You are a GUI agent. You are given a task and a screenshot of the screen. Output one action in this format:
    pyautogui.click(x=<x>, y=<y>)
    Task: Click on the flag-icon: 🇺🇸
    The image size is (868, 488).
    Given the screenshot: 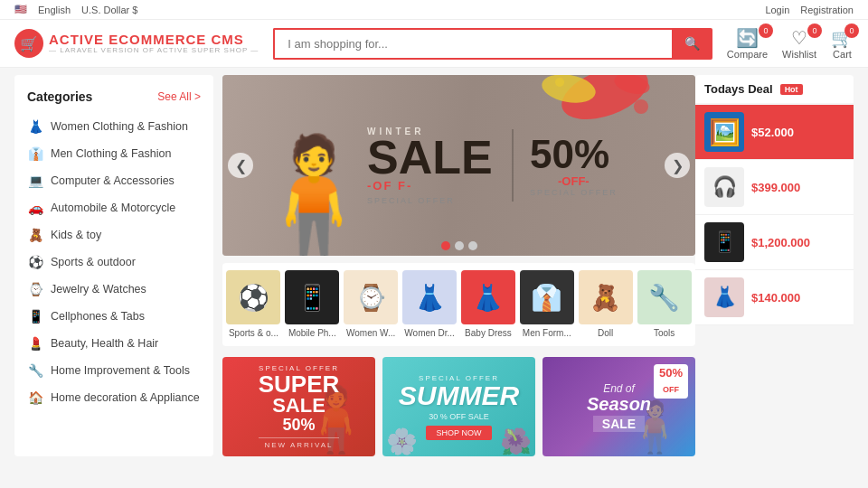 What is the action you would take?
    pyautogui.click(x=21, y=9)
    